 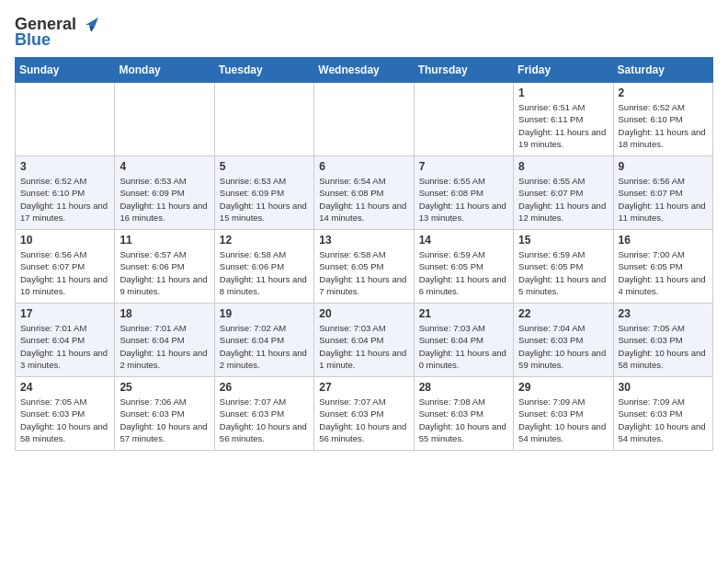 I want to click on day-info: Sunrise: 7:04 AM Sunset: 6:03 PM Dayligh…, so click(x=563, y=346).